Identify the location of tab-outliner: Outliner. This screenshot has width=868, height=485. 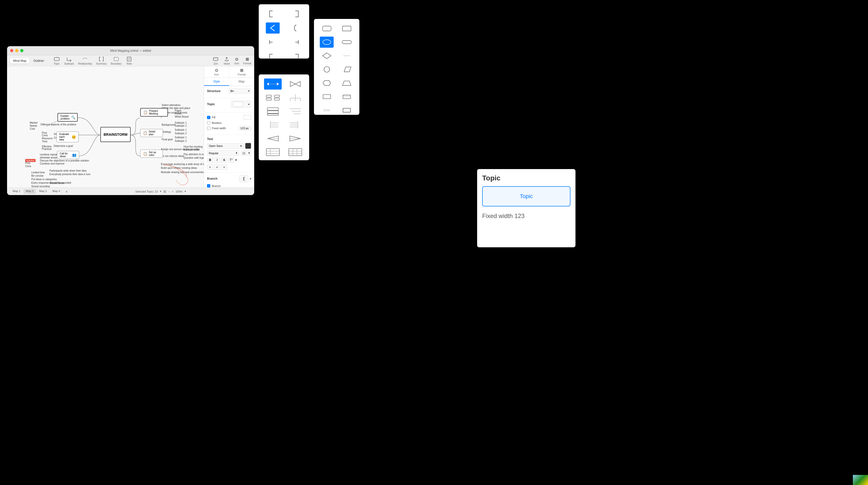
(39, 61).